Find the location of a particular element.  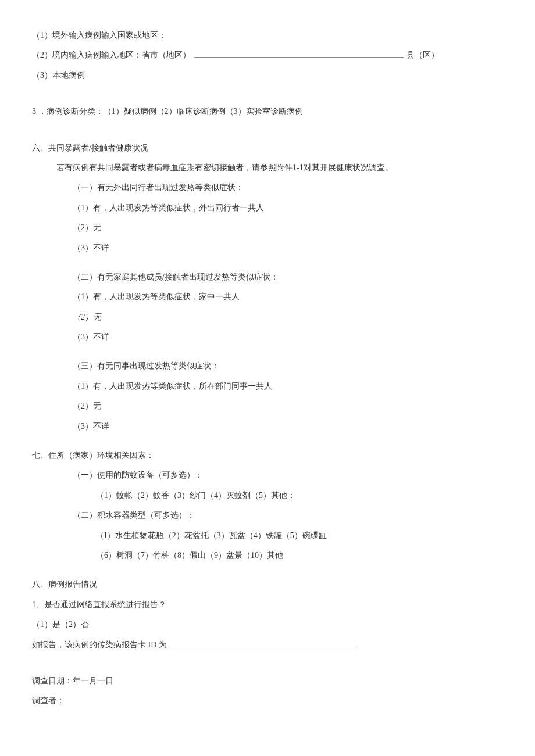

s6-q2-opt3: （3）不详 is located at coordinates (268, 337).